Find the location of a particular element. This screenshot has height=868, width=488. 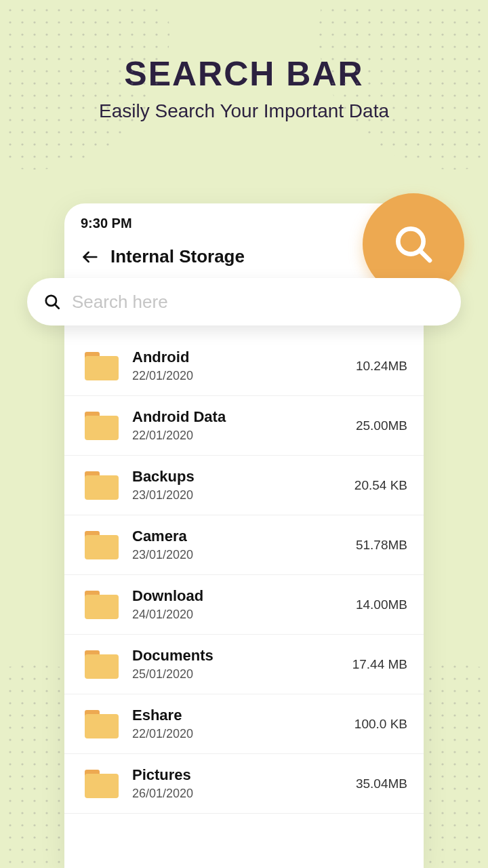

folder-name: Android Data is located at coordinates (237, 417).